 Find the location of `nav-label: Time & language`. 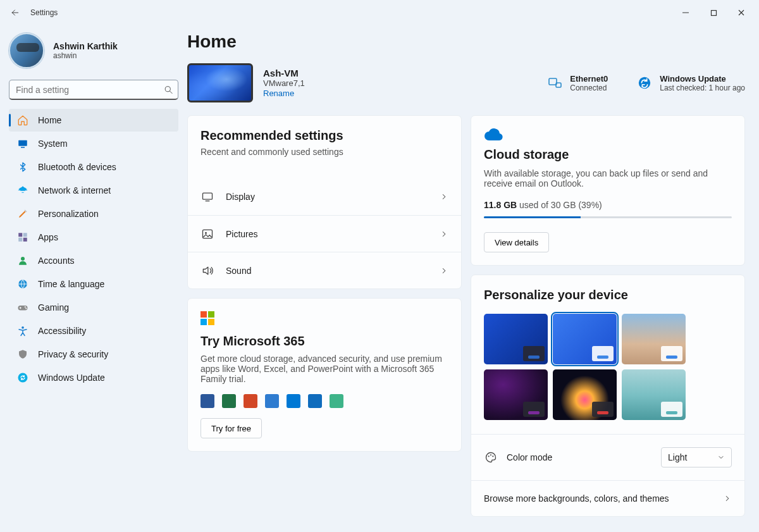

nav-label: Time & language is located at coordinates (71, 284).